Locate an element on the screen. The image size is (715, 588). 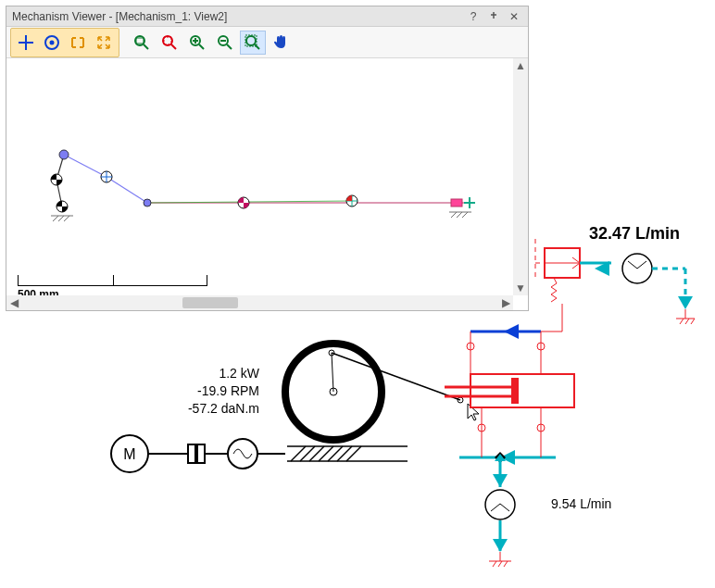
pin-button is located at coordinates (494, 17).